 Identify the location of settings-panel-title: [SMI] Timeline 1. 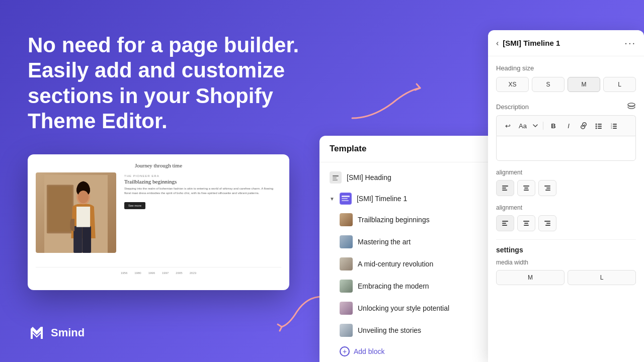
(531, 43).